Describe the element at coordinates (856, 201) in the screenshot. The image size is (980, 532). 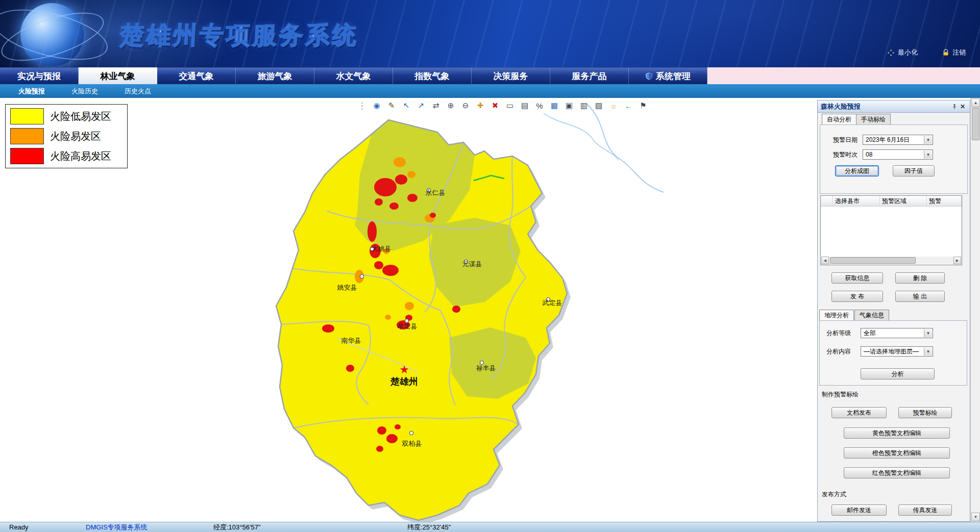
I see `table-col-county: 选择县市` at that location.